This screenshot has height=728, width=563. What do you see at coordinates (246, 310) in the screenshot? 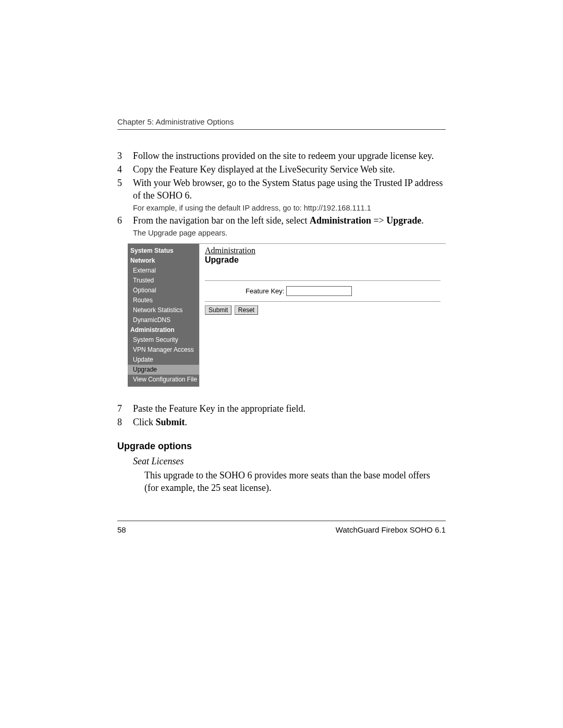
I see `reset-button: Reset` at bounding box center [246, 310].